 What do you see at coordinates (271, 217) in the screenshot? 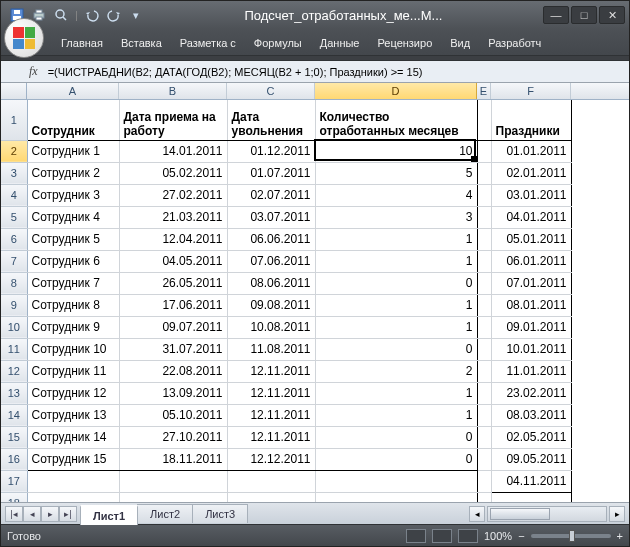
I see `cell-c5: 03.07.2011` at bounding box center [271, 217].